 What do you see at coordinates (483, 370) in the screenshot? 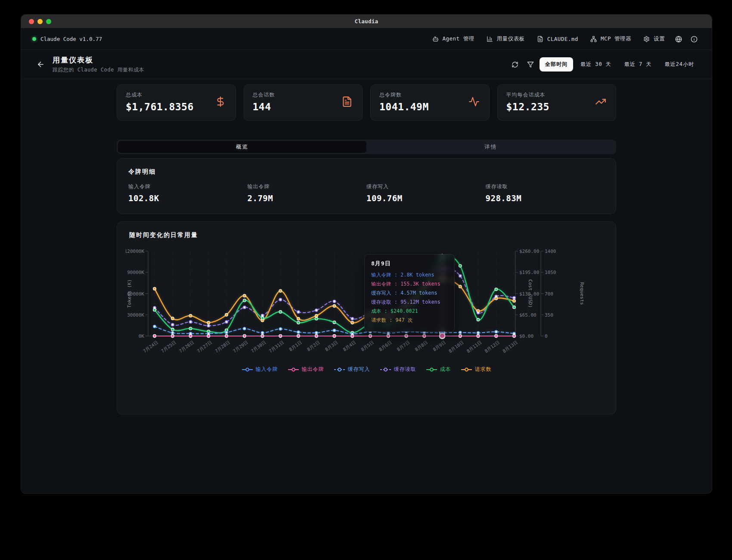
I see `legend-label: 请求数` at bounding box center [483, 370].